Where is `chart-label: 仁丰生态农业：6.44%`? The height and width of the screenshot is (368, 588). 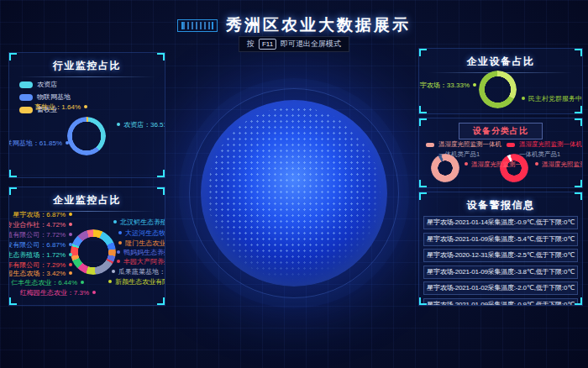 chart-label: 仁丰生态农业：6.44% is located at coordinates (47, 283).